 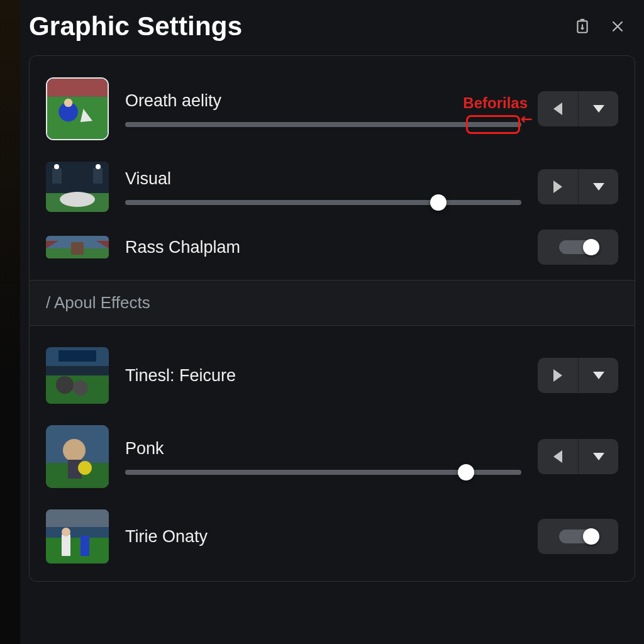 What do you see at coordinates (578, 536) in the screenshot?
I see `toggle-tirie-onaty` at bounding box center [578, 536].